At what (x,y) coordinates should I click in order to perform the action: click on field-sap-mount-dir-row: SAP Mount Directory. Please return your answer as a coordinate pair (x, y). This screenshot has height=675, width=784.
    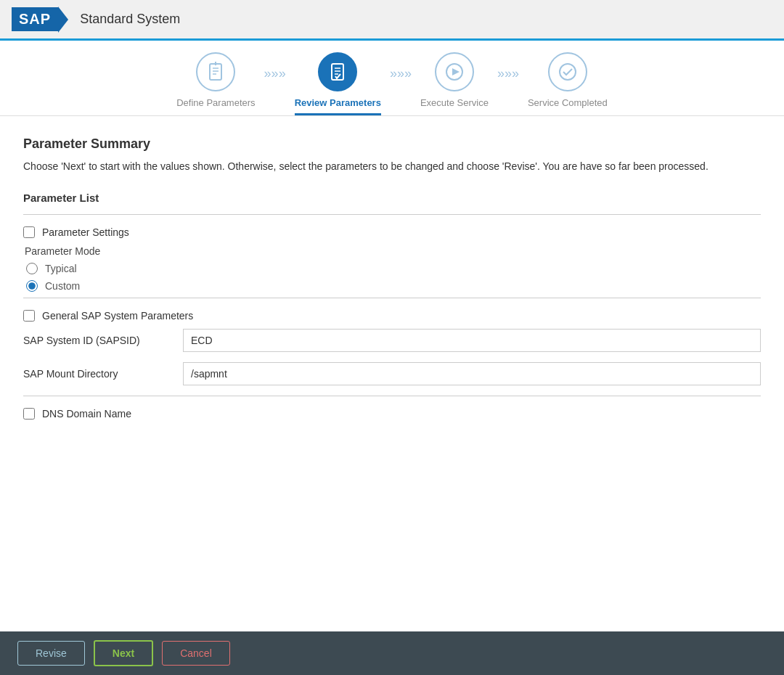
    Looking at the image, I should click on (392, 374).